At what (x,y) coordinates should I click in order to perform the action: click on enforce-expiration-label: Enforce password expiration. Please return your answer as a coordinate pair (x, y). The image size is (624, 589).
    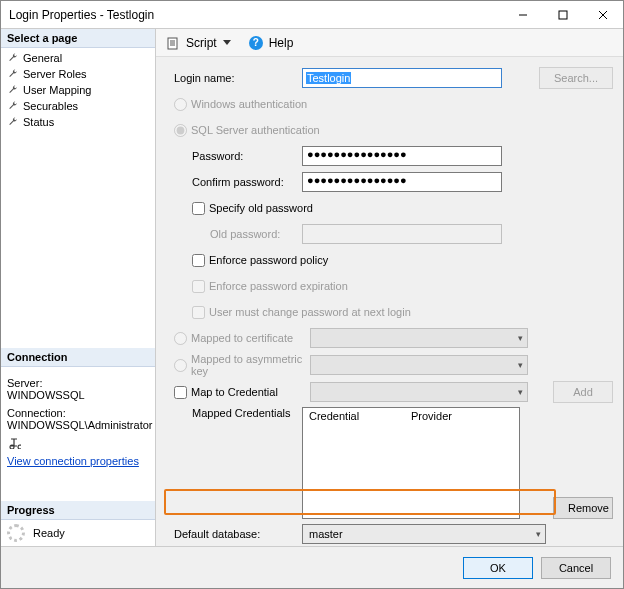
    Looking at the image, I should click on (278, 286).